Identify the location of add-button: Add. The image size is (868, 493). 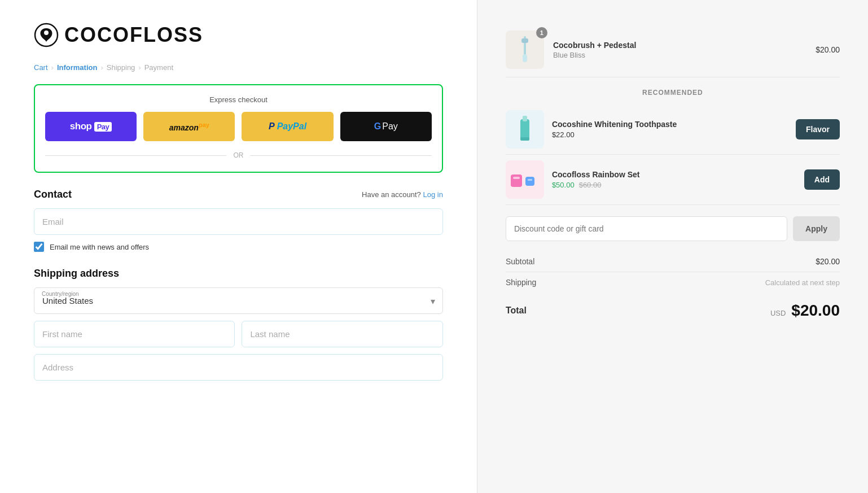
(822, 180).